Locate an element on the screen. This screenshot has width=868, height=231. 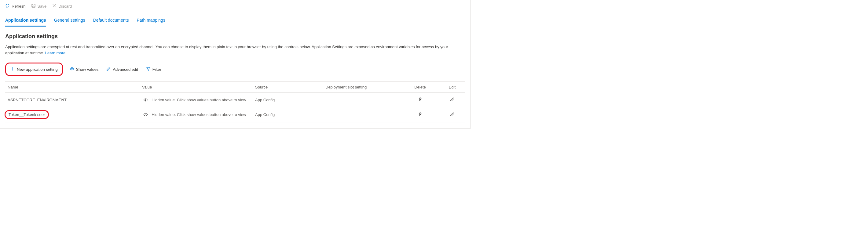
filter-button: Filter is located at coordinates (154, 69).